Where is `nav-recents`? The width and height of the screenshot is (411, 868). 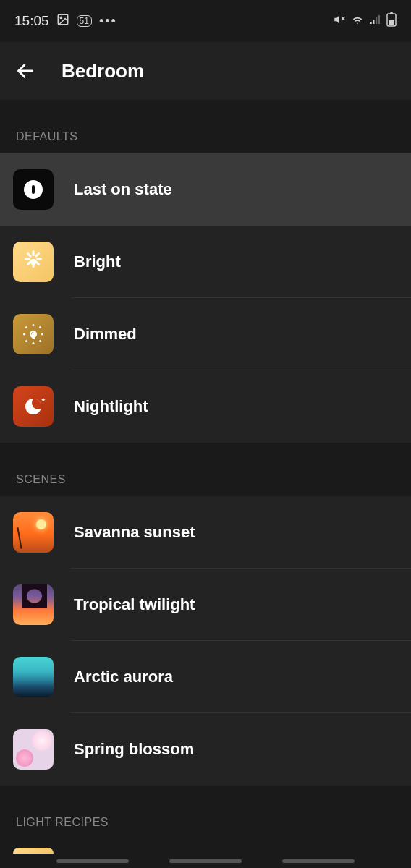 nav-recents is located at coordinates (93, 861).